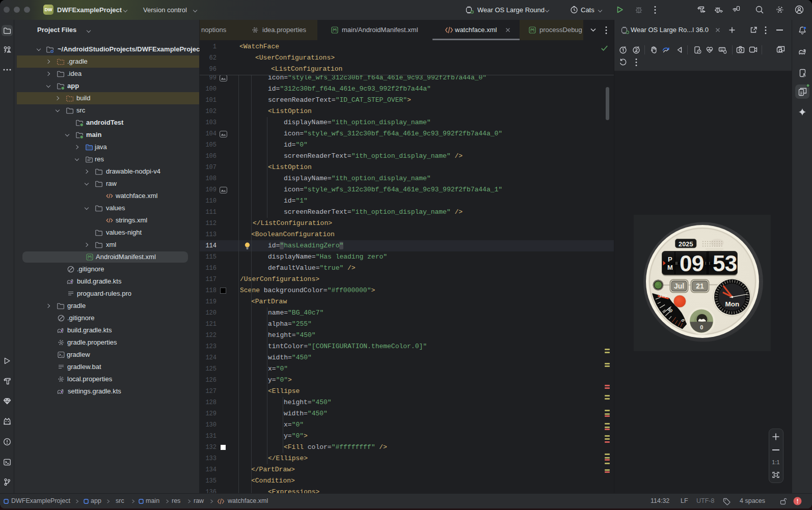  Describe the element at coordinates (700, 286) in the screenshot. I see `svg-text: 21` at that location.